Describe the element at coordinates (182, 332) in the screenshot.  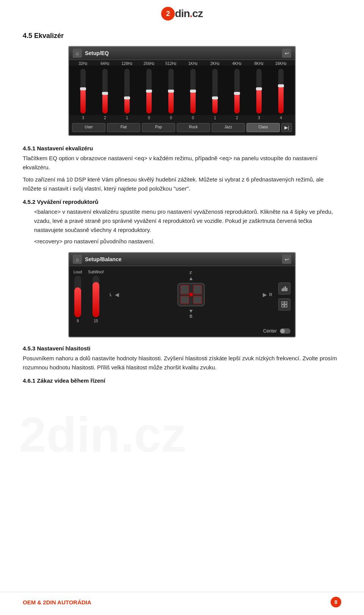
I see `balance-center-row: Center` at that location.